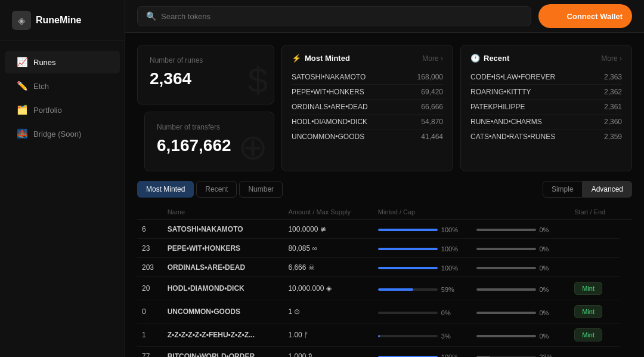 This screenshot has width=644, height=357. What do you see at coordinates (62, 134) in the screenshot?
I see `sidebar-item-bridge: 🌉 Bridge (Soon)` at bounding box center [62, 134].